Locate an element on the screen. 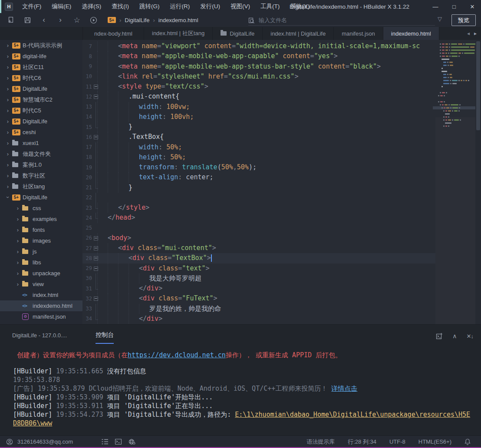 This screenshot has width=481, height=448. tree-item-数字社区: ›数字社区 is located at coordinates (41, 175).